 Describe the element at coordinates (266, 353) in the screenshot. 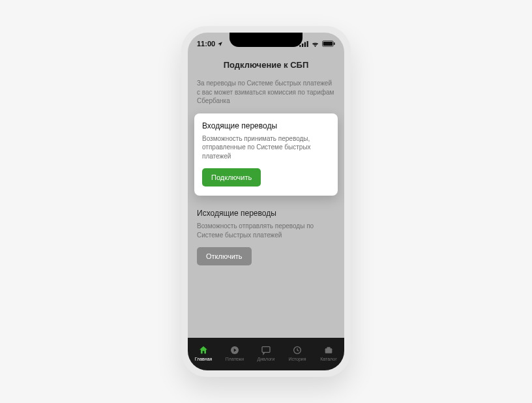

I see `tab-dialogs: Диалоги` at that location.